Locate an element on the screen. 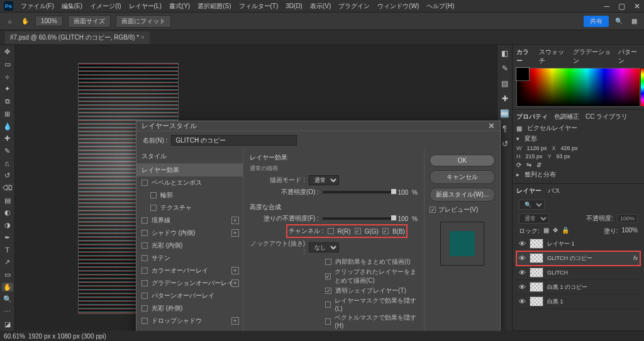 The image size is (644, 341). zoom-value: 100% is located at coordinates (49, 21).